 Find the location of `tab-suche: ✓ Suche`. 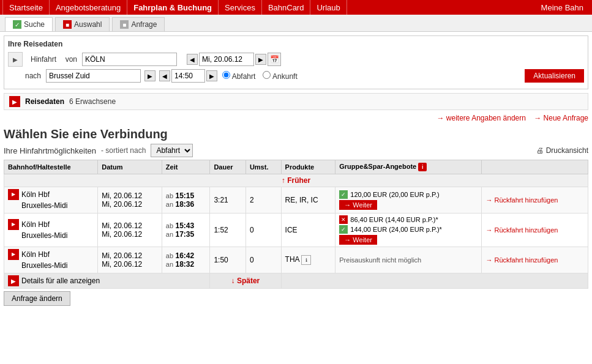

tab-suche: ✓ Suche is located at coordinates (29, 24).